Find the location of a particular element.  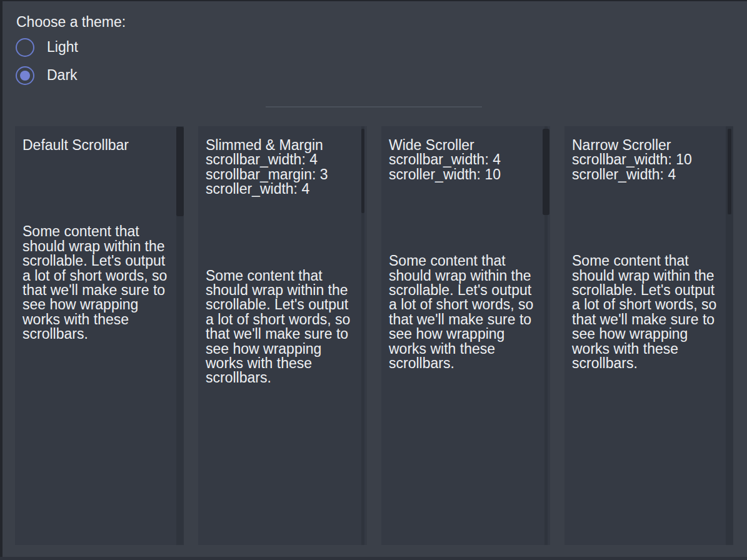

radio-option-dark: Dark is located at coordinates (46, 75).